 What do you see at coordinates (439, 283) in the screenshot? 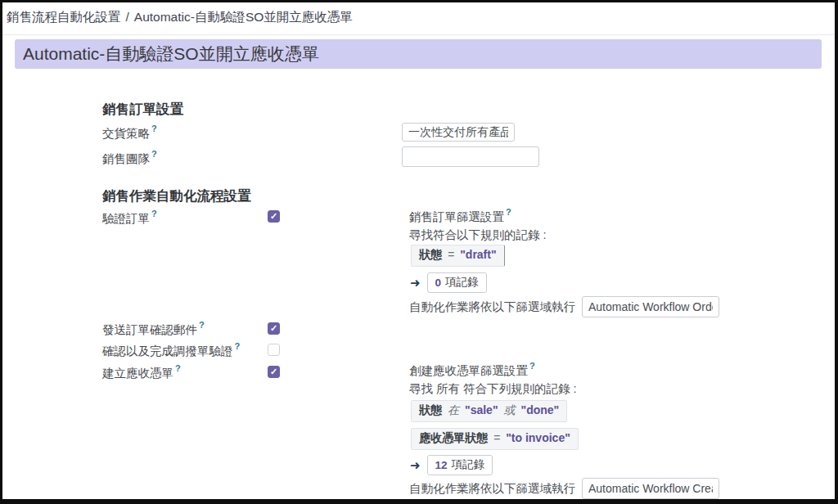
I see `record-count: 0` at bounding box center [439, 283].